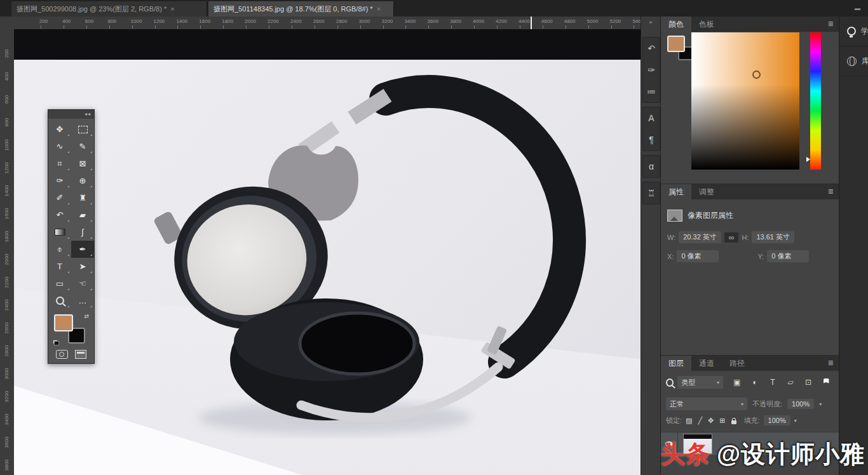 Image resolution: width=868 pixels, height=475 pixels. I want to click on brush-tool-icon: ✐, so click(60, 198).